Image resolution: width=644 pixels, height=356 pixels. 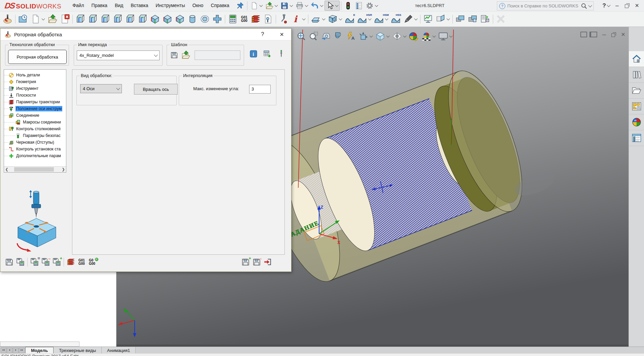 I want to click on view-orientation, so click(x=366, y=36).